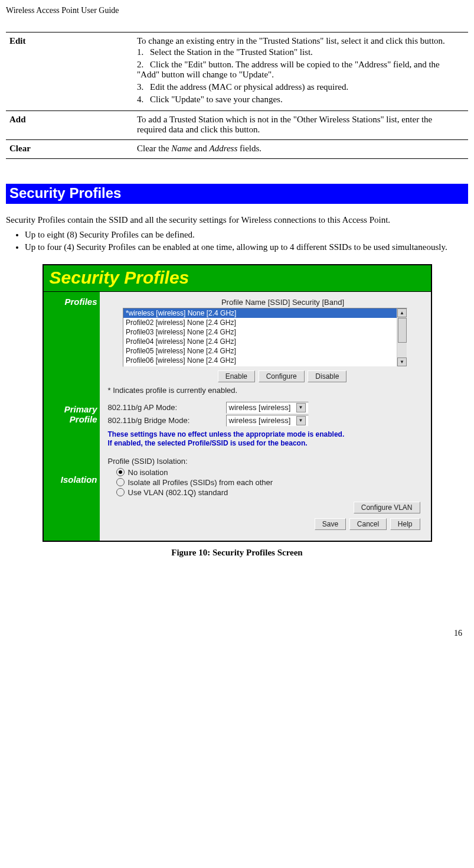  I want to click on list-item: Profile06 [wireless] None [2.4 GHz], so click(265, 360).